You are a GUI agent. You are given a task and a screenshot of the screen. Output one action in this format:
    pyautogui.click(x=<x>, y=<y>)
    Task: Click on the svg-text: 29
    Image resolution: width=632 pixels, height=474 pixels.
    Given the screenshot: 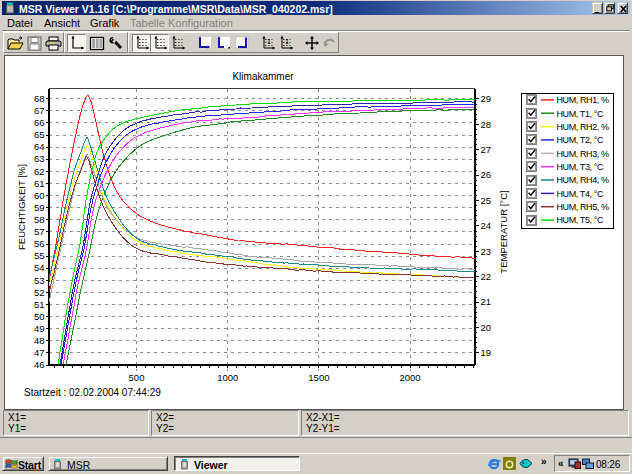 What is the action you would take?
    pyautogui.click(x=486, y=98)
    